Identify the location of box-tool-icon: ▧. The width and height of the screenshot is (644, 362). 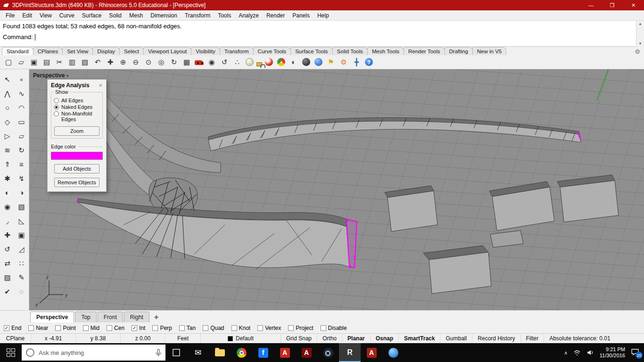
(22, 206).